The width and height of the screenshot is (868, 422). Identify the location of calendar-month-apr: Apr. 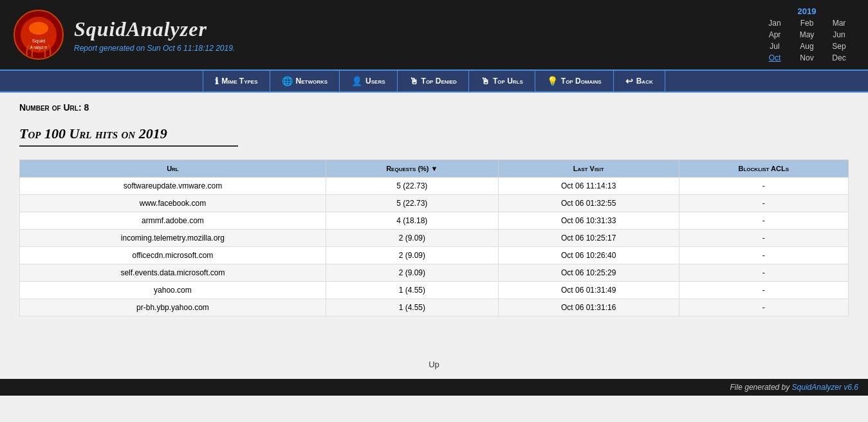
(775, 35).